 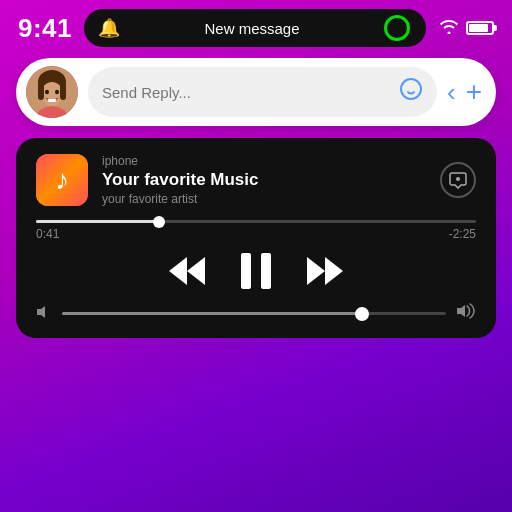 What do you see at coordinates (480, 28) in the screenshot?
I see `battery-icon` at bounding box center [480, 28].